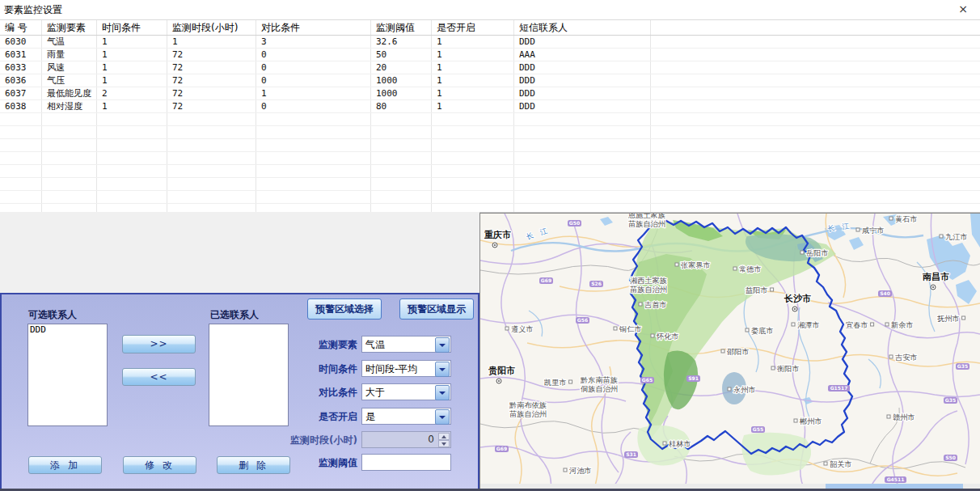 This screenshot has width=980, height=491. Describe the element at coordinates (68, 375) in the screenshot. I see `available-contacts-list: DDD` at that location.